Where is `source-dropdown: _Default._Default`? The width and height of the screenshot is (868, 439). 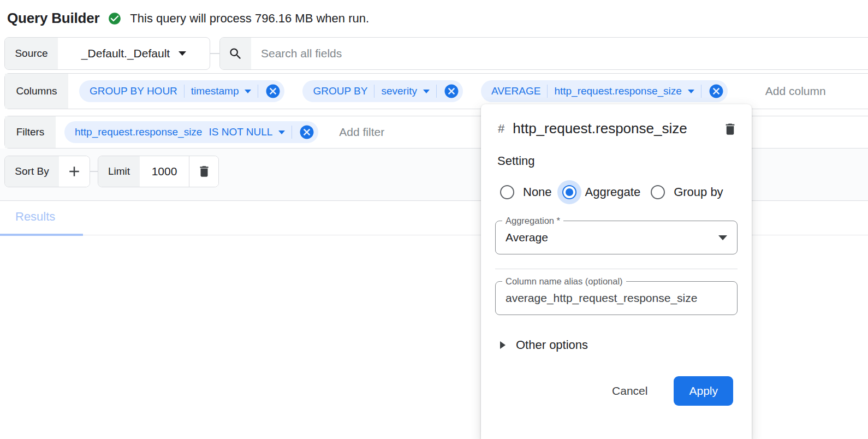 source-dropdown: _Default._Default is located at coordinates (134, 54).